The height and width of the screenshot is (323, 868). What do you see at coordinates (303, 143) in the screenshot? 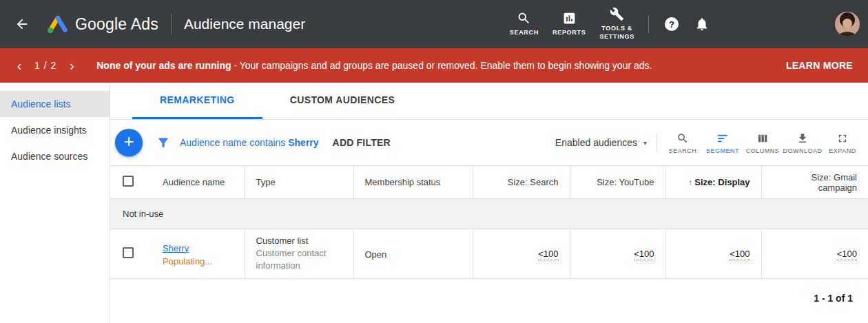
I see `filter-value-text: Sherry` at bounding box center [303, 143].